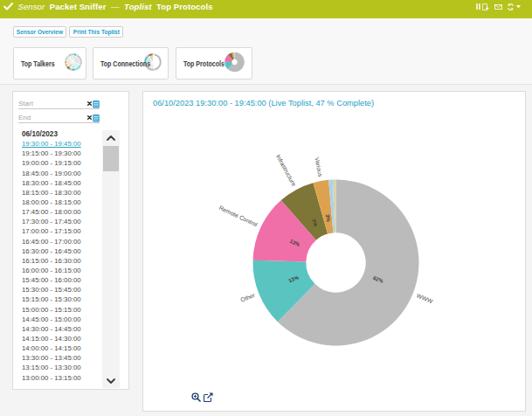 The image size is (532, 416). I want to click on time-range-item: 19:00:00 - 19:15:00, so click(62, 163).